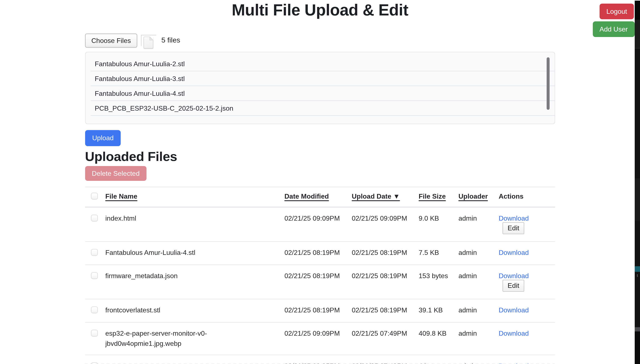  Describe the element at coordinates (320, 197) in the screenshot. I see `table-header-row: File Name Date Modified Upload Date ▼ Fi…` at that location.